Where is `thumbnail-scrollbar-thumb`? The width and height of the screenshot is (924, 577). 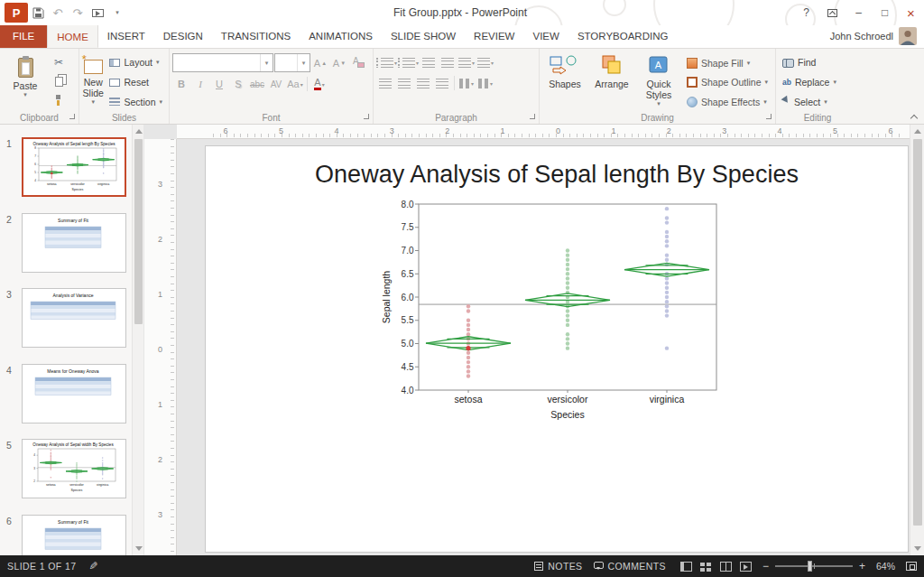
thumbnail-scrollbar-thumb is located at coordinates (139, 231).